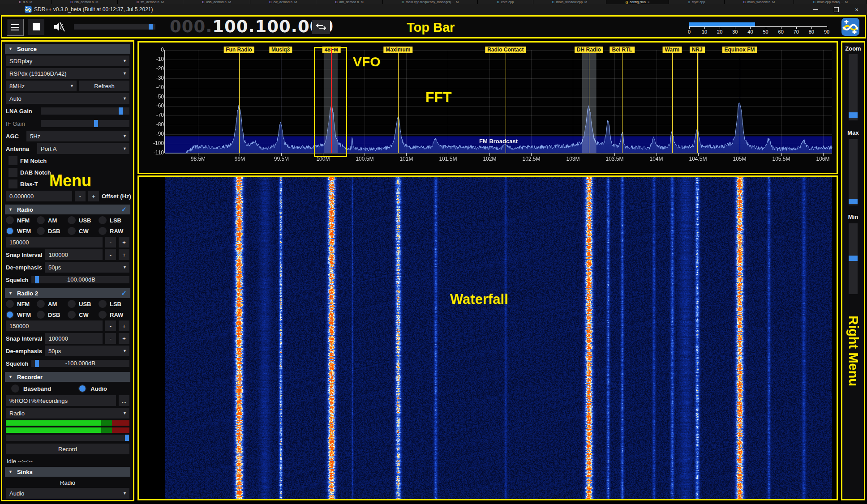  I want to click on zoom-slider, so click(853, 87).